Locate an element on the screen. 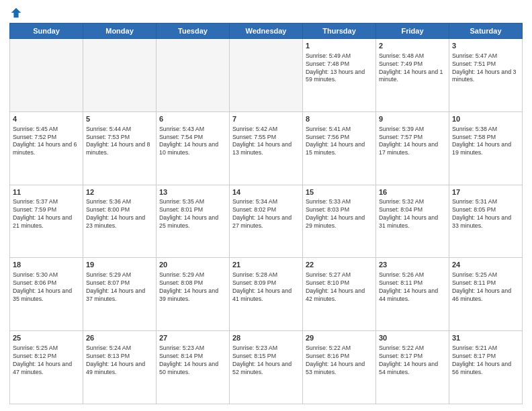 The image size is (532, 411). day-number: 17 is located at coordinates (486, 192).